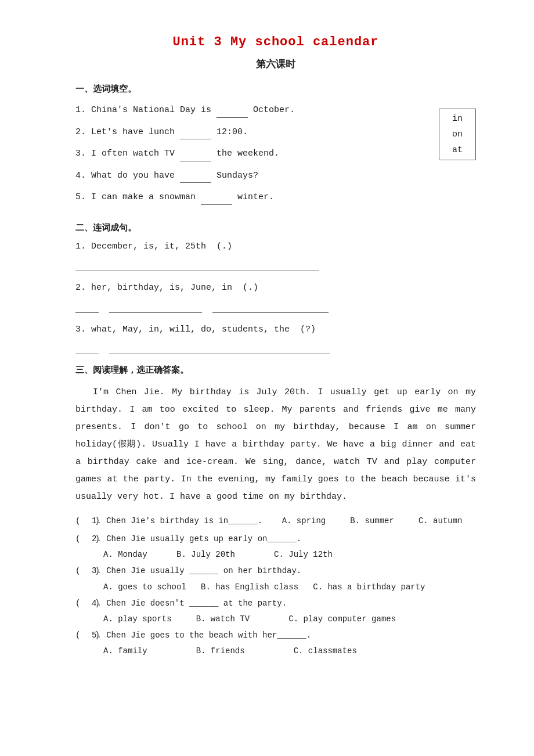 This screenshot has width=534, height=756. I want to click on mc-q4: ( )4. Chen Jie doesn't ______ at the par…, so click(276, 604).